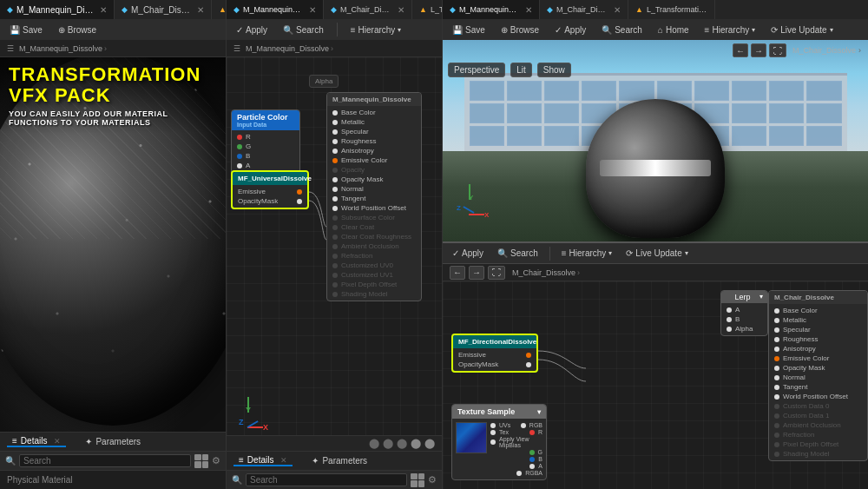 The height and width of the screenshot is (489, 868). Describe the element at coordinates (517, 254) in the screenshot. I see `search-btn-bottom-right: 🔍 Search` at that location.